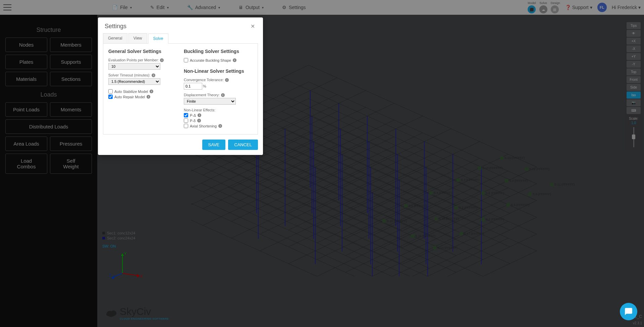 The image size is (644, 327). What do you see at coordinates (186, 115) in the screenshot?
I see `p-delta-cap-checkbox` at bounding box center [186, 115].